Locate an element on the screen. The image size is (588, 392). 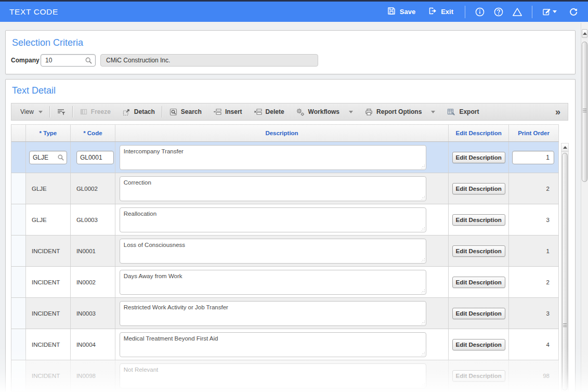
workflows-menu-button: Workflows is located at coordinates (324, 112).